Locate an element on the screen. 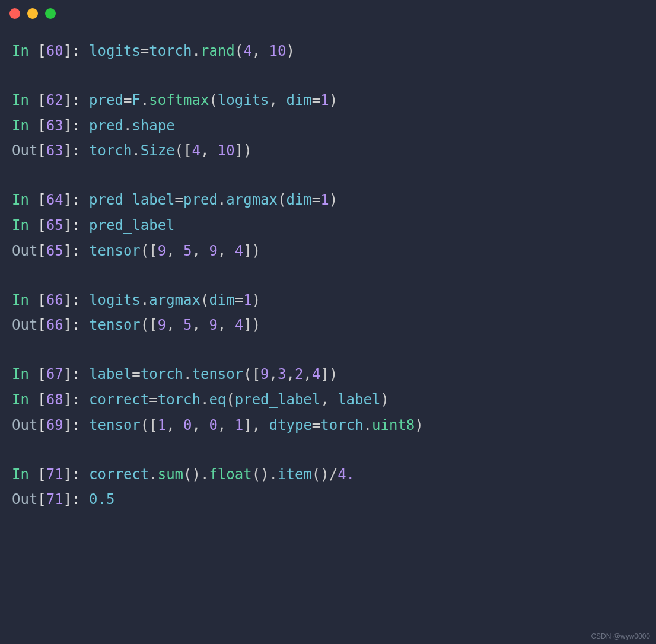 This screenshot has height=644, width=656. output-line: Out[65]: tensor([9, 5, 9, 4]) is located at coordinates (328, 251).